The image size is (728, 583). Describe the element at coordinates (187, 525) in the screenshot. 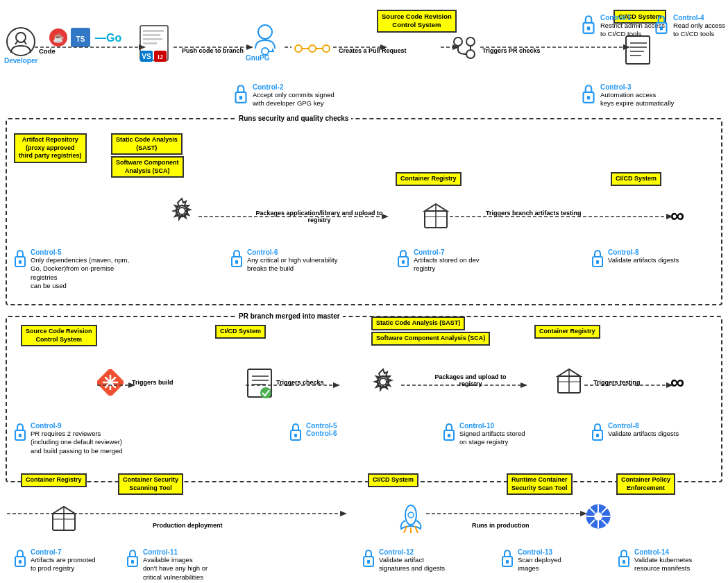

I see `row4-flow1: Production deployment` at that location.